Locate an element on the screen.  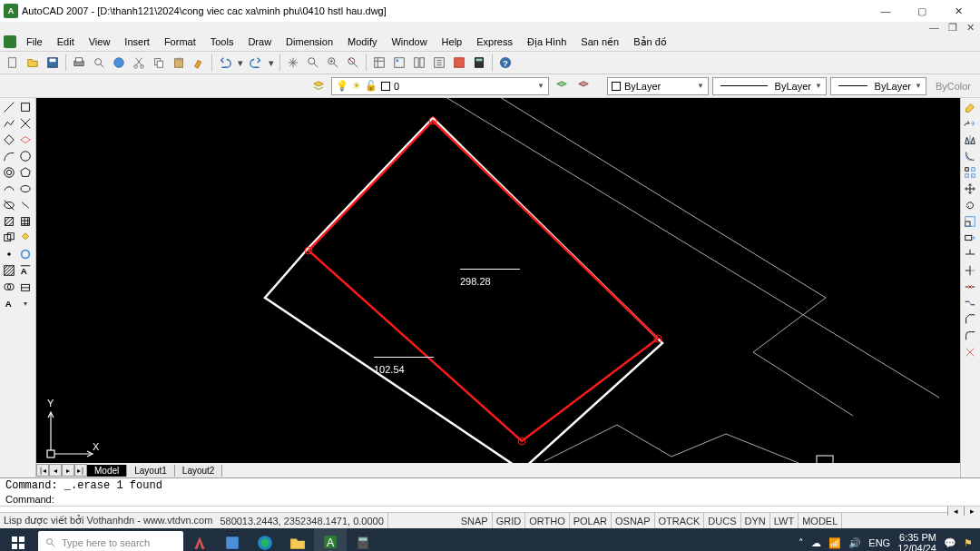
tab-next: ▸ is located at coordinates (68, 470).